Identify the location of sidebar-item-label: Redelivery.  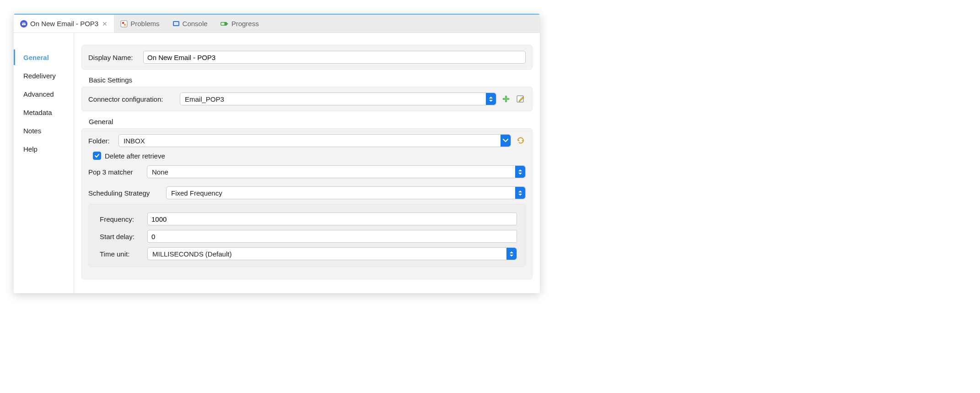
(39, 76).